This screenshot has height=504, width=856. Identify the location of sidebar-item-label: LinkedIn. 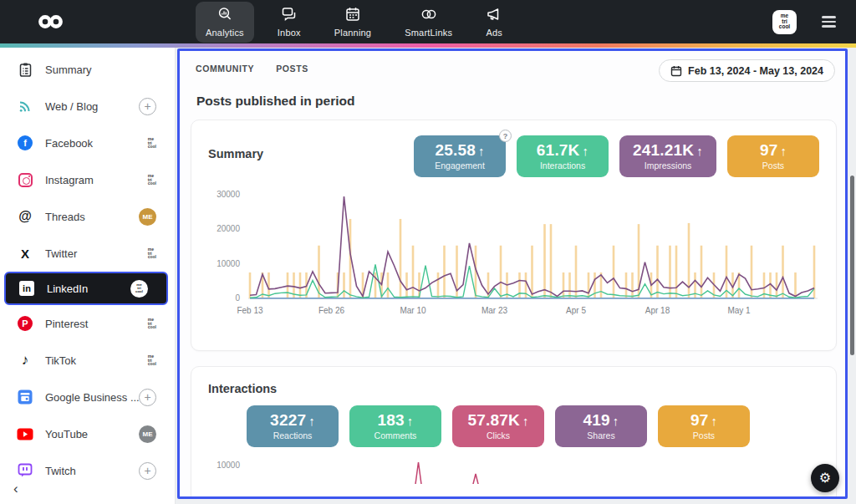
(67, 289).